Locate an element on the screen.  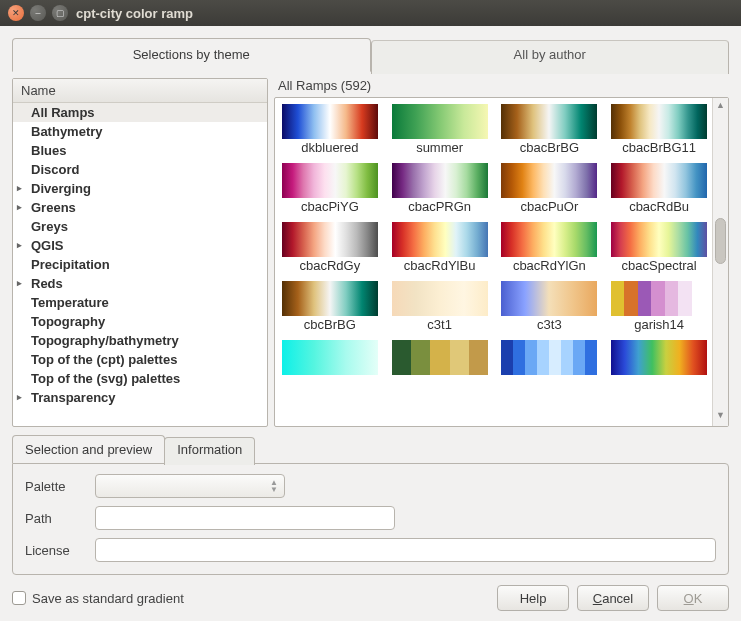
save-standard-gradient-label: Save as standard gradient is located at coordinates (108, 598).